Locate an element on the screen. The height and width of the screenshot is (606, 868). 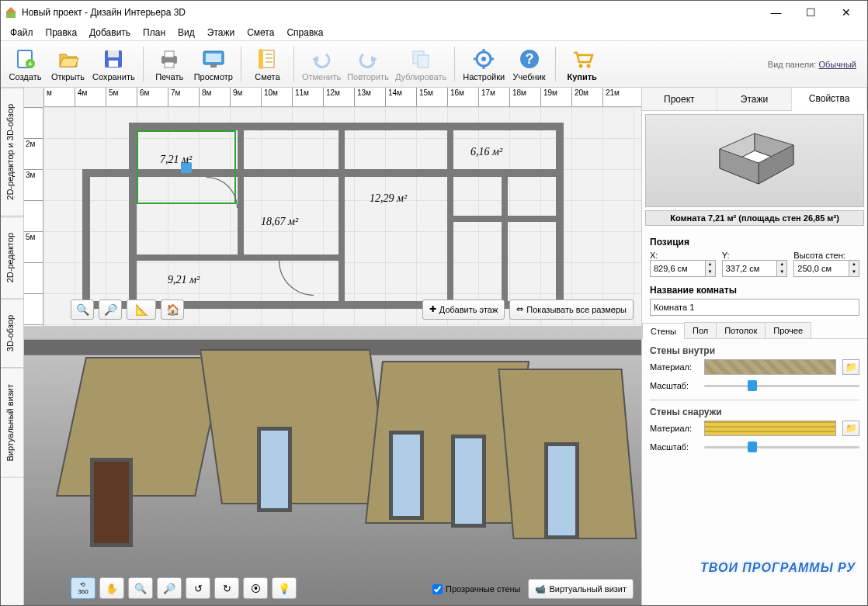
tb-estimate: Смета is located at coordinates (267, 64).